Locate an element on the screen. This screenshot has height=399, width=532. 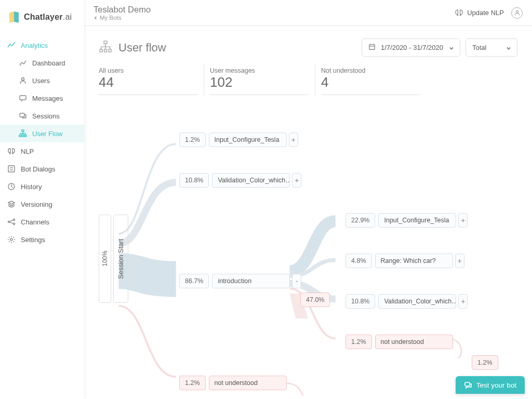
stat-notund: Not understood 4 is located at coordinates (370, 80).